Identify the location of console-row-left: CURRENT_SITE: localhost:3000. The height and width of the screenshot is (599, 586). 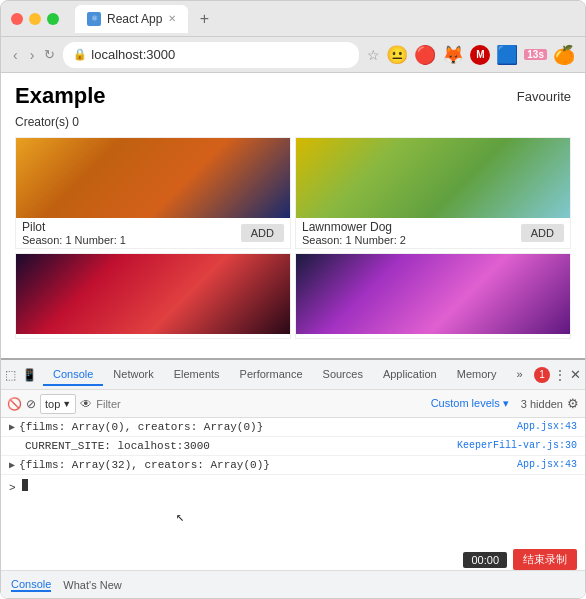
(110, 446).